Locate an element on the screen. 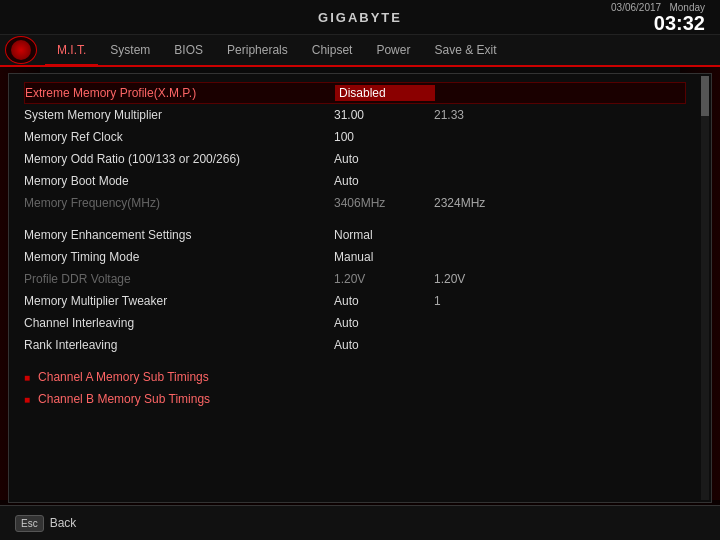  setting-rank-interleaving: Rank Interleaving Auto is located at coordinates (355, 345).